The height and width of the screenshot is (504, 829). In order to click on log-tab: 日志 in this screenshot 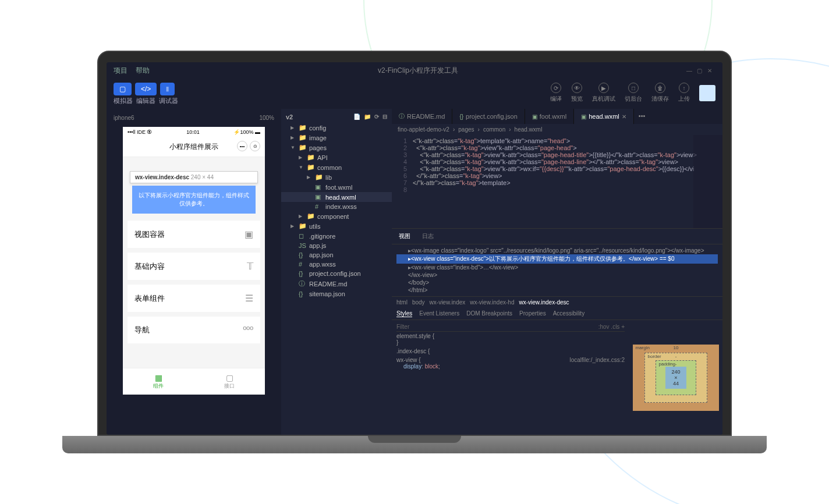, I will do `click(428, 236)`.